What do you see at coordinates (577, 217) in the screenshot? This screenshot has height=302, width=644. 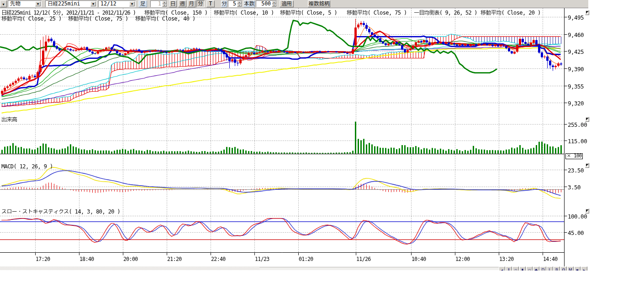 I see `stoch-axis-tick-label: 100.00` at bounding box center [577, 217].